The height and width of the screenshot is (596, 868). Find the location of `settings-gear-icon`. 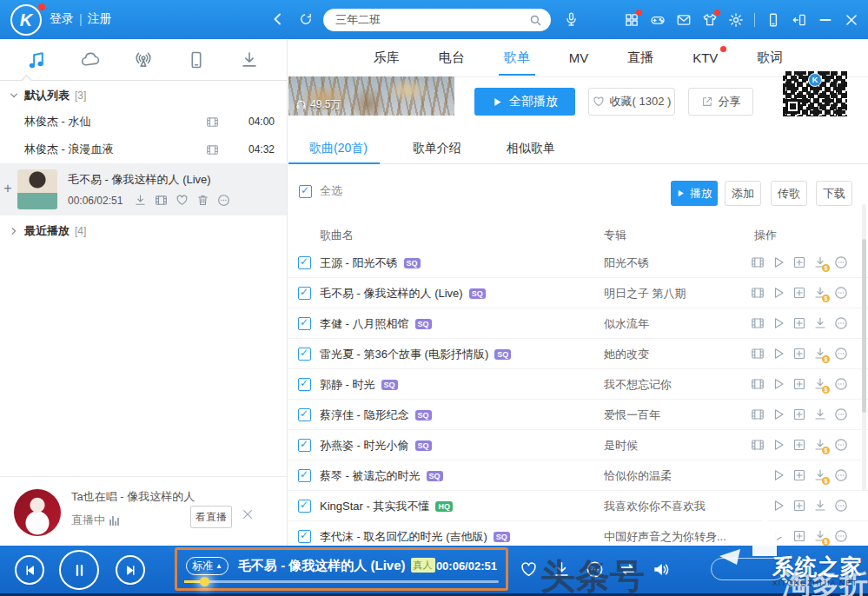

settings-gear-icon is located at coordinates (736, 20).